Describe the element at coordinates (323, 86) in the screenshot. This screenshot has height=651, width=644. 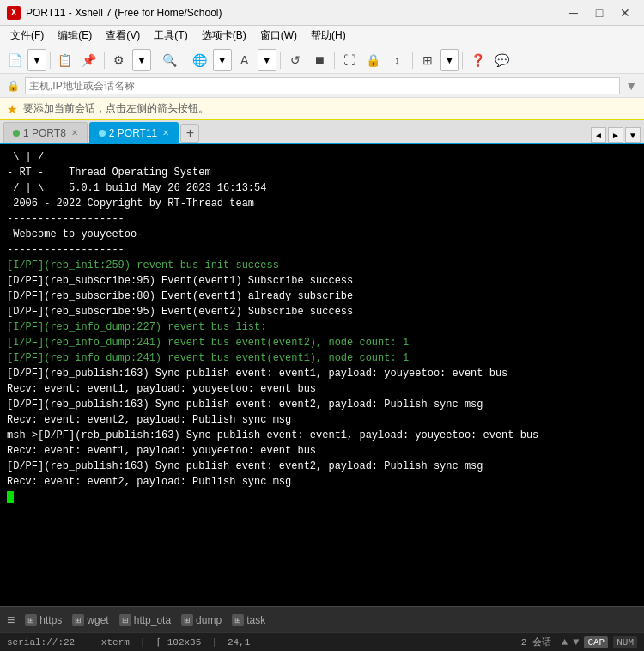
I see `address-input` at that location.